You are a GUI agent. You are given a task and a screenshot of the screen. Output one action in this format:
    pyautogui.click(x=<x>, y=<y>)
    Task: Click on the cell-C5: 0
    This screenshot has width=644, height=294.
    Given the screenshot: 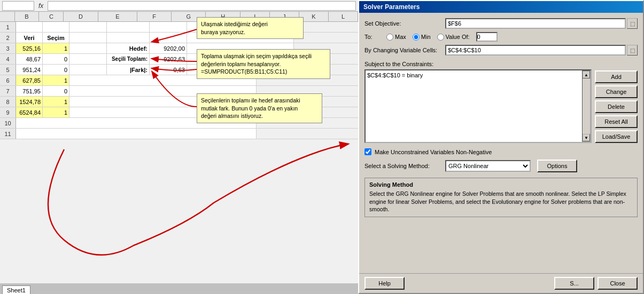 What is the action you would take?
    pyautogui.click(x=56, y=69)
    